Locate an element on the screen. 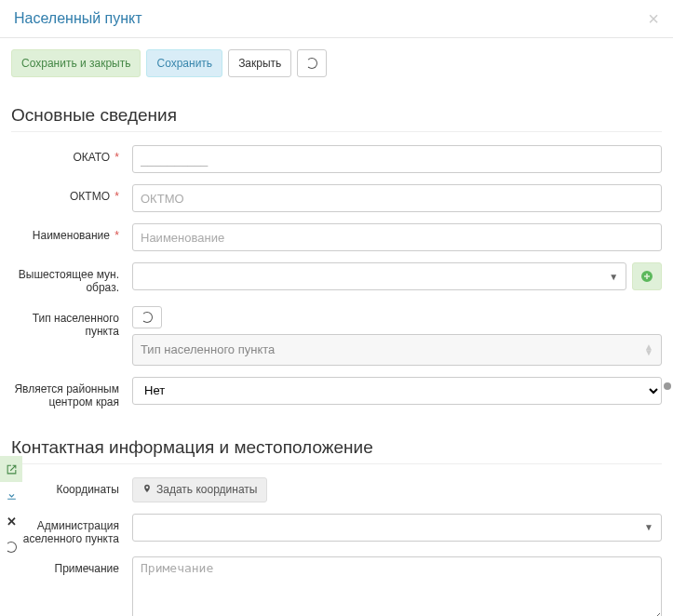 The height and width of the screenshot is (616, 673). label-parent-mo: Вышестоящее мун. образ. is located at coordinates (72, 279).